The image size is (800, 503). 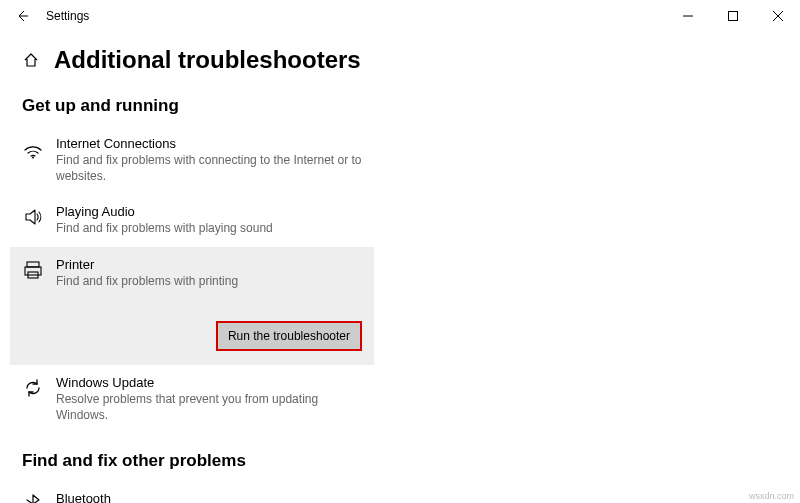 What do you see at coordinates (394, 492) in the screenshot?
I see `other-list: Bluetooth Find and fix problems with Blu…` at bounding box center [394, 492].